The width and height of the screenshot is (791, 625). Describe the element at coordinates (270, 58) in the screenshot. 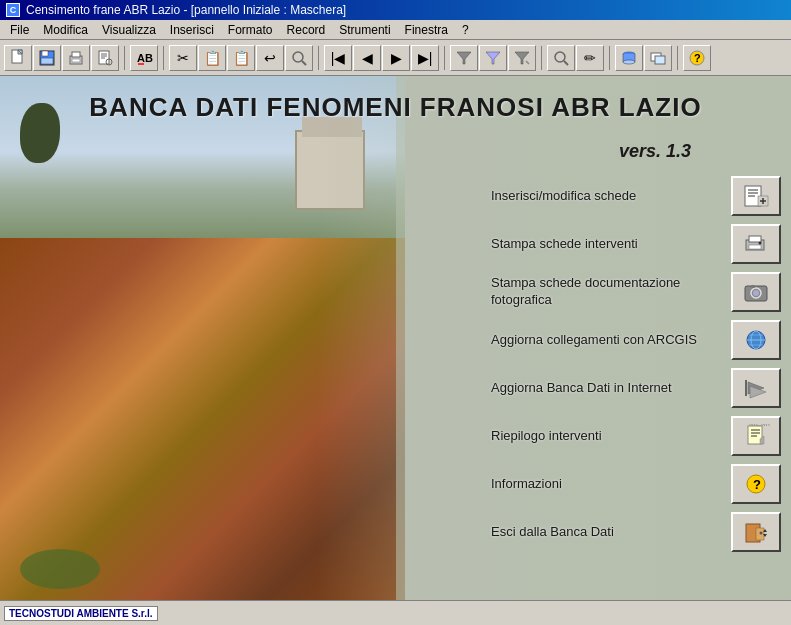

I see `tb-undo-btn: ↩` at that location.